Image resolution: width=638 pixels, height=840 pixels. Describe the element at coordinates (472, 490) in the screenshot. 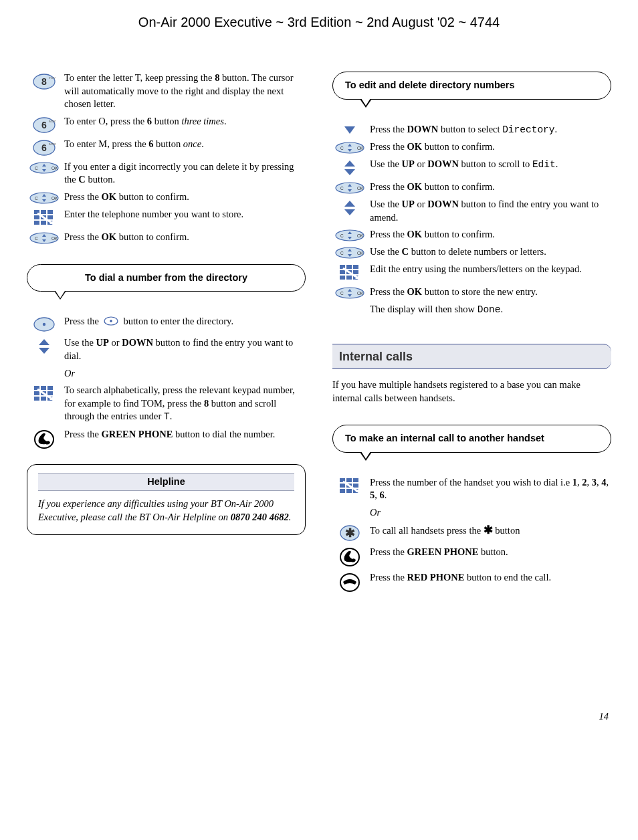

I see `instruction-step: Press the number of the handset you wish…` at that location.